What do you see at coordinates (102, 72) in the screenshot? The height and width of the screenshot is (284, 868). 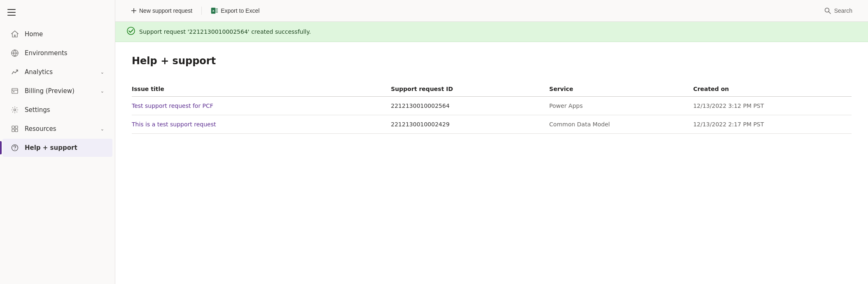 I see `analytics-chevron-icon: ⌄` at bounding box center [102, 72].